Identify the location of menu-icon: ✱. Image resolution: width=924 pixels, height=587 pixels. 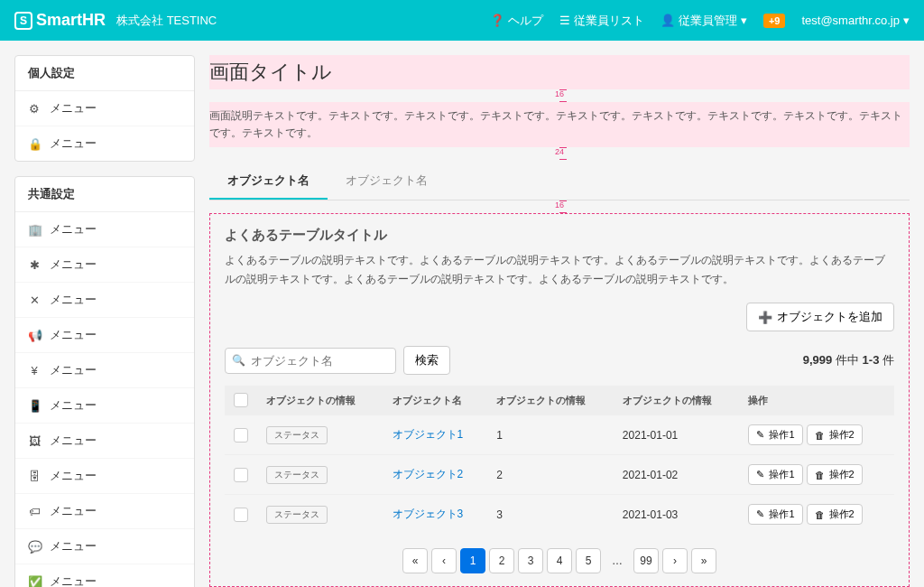
(34, 266).